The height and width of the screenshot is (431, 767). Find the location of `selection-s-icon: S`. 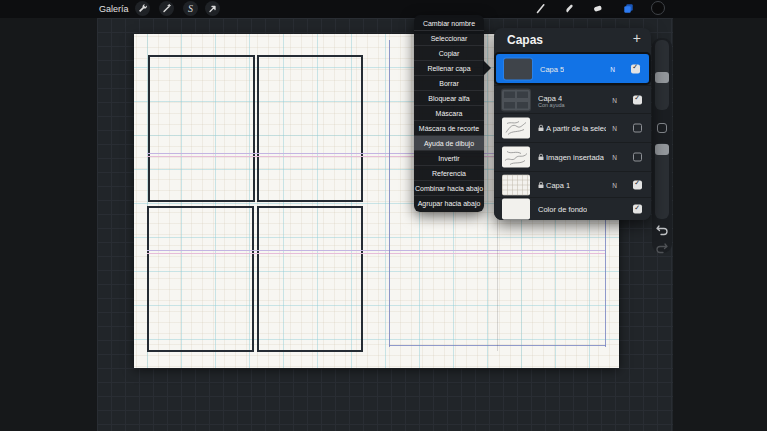

selection-s-icon: S is located at coordinates (190, 8).